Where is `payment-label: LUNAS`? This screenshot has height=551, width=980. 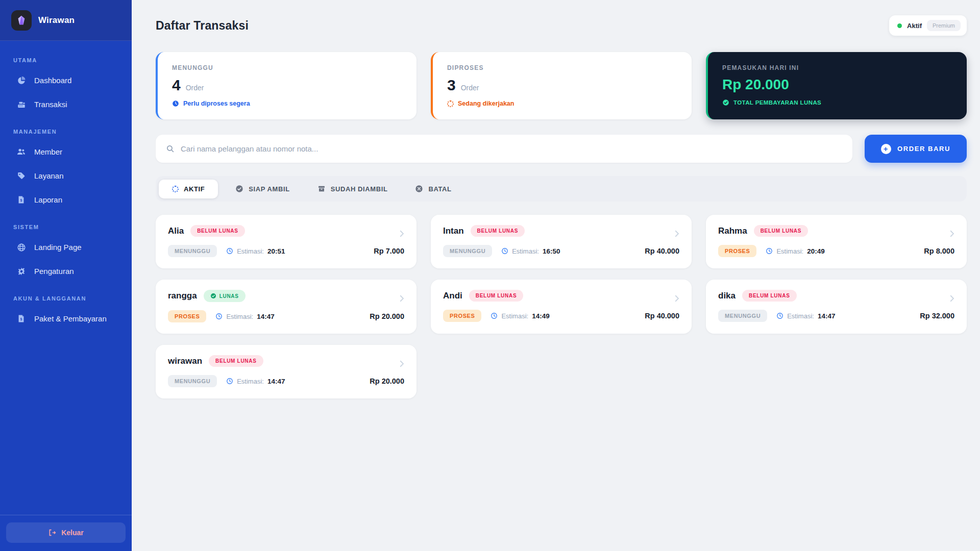
payment-label: LUNAS is located at coordinates (229, 296).